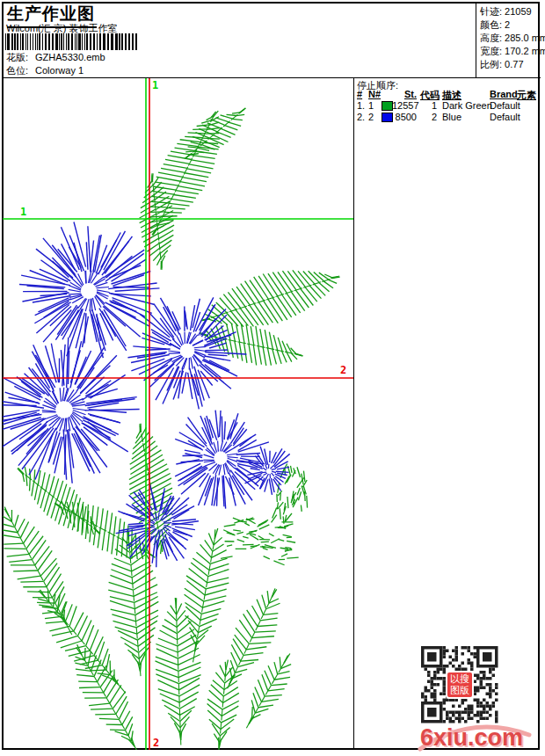 The image size is (545, 756). Describe the element at coordinates (374, 117) in the screenshot. I see `cell-n: 2` at that location.